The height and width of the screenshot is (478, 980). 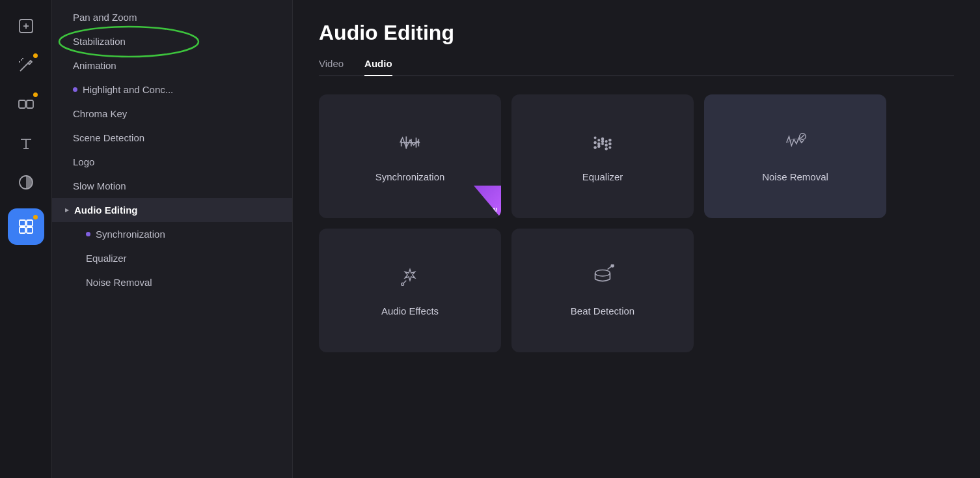 What do you see at coordinates (172, 138) in the screenshot?
I see `nav-item-scene-detection: Scene Detection` at bounding box center [172, 138].